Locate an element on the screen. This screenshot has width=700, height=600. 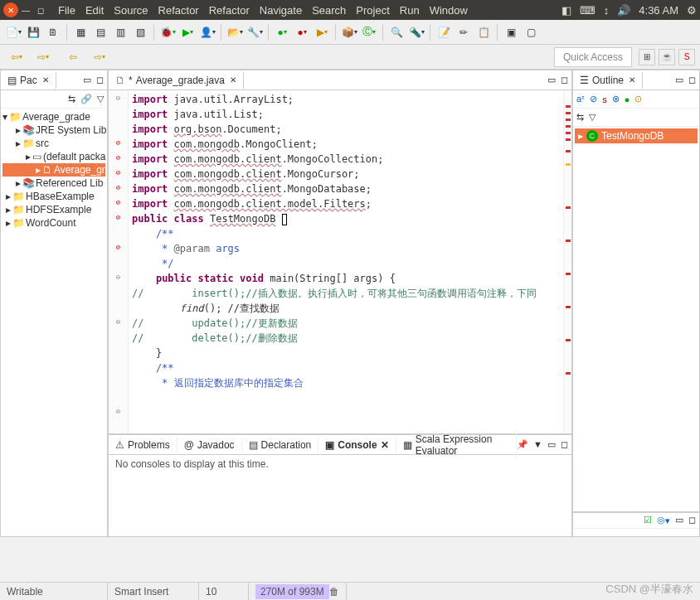
tab-console: ▣ Console ✕ is located at coordinates (357, 445).